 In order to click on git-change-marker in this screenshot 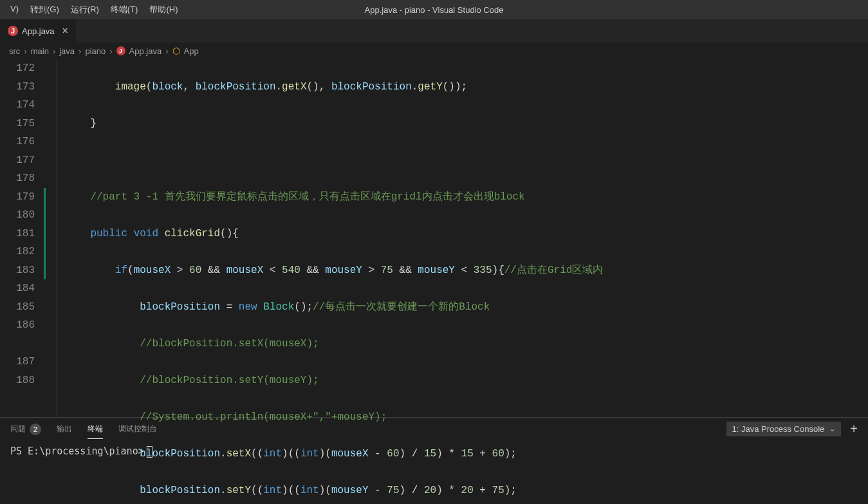, I will do `click(45, 234)`.